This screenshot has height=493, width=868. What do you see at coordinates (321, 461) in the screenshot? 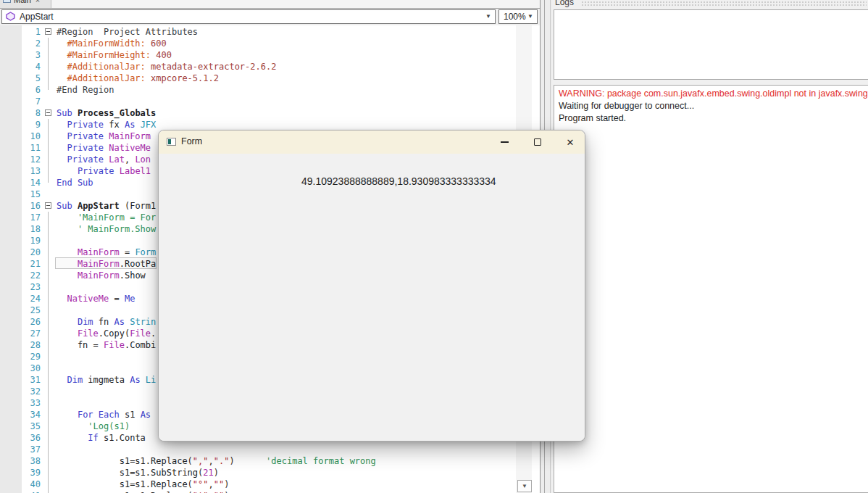
I see `code-token: 'decimal format wrong` at bounding box center [321, 461].